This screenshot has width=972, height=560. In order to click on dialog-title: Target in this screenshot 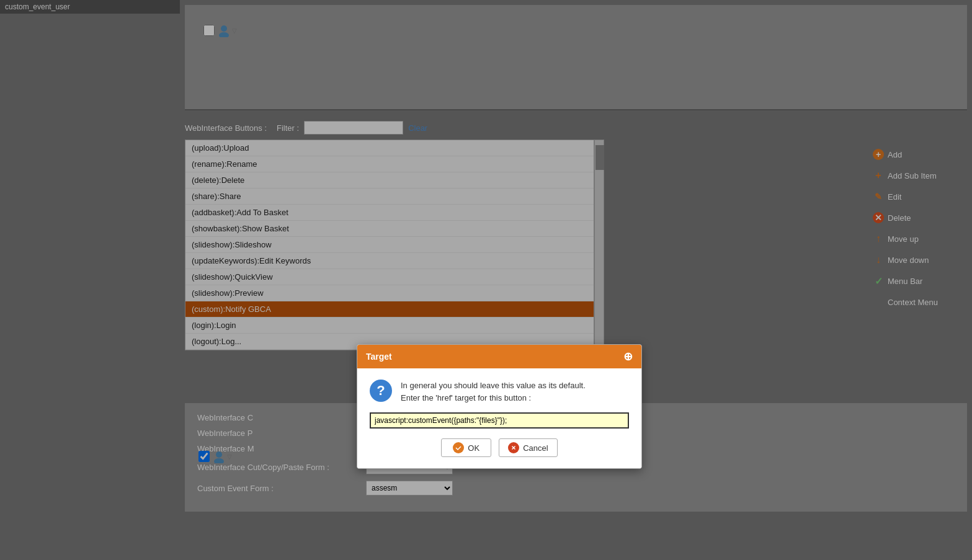, I will do `click(379, 357)`.